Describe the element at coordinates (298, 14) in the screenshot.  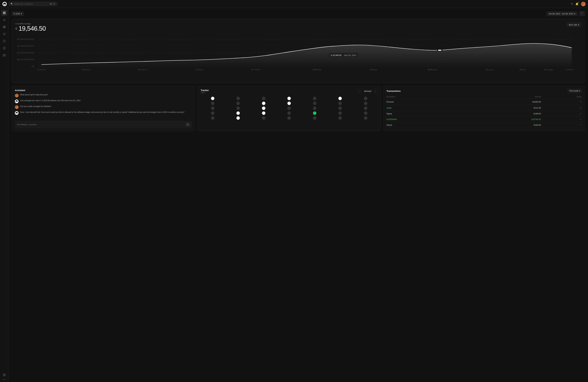
I see `toolbar: € EUR ▾ Oct 08, 2022 - Oct 08, 2023 ▾` at that location.